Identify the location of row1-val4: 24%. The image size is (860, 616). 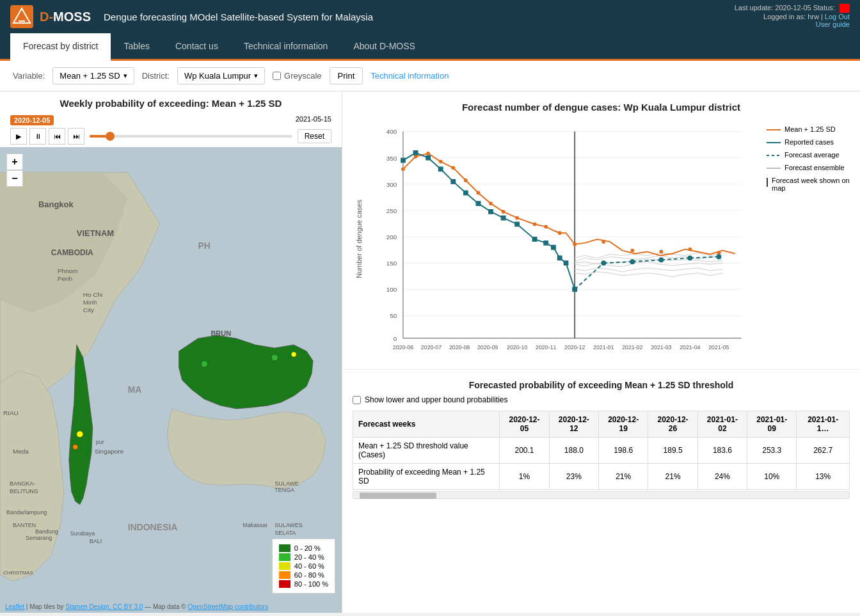
(722, 477).